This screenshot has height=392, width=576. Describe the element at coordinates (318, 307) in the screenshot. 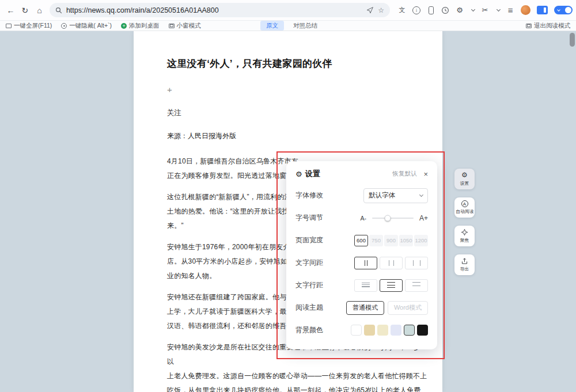

I see `theme-label: 阅读主题` at that location.